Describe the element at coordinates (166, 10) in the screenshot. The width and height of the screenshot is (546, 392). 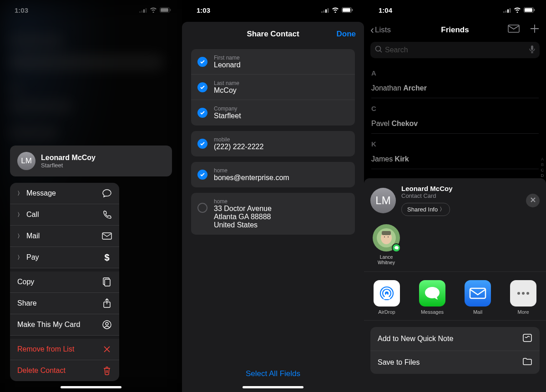
I see `battery-icon` at that location.